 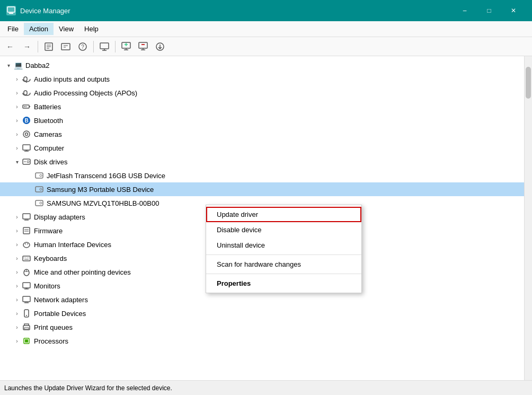 What do you see at coordinates (17, 286) in the screenshot?
I see `monitors-toggle: ›` at bounding box center [17, 286].